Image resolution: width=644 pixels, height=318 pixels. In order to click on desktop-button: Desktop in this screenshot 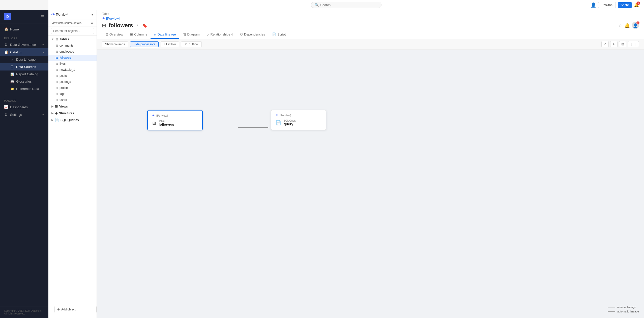, I will do `click(607, 5)`.